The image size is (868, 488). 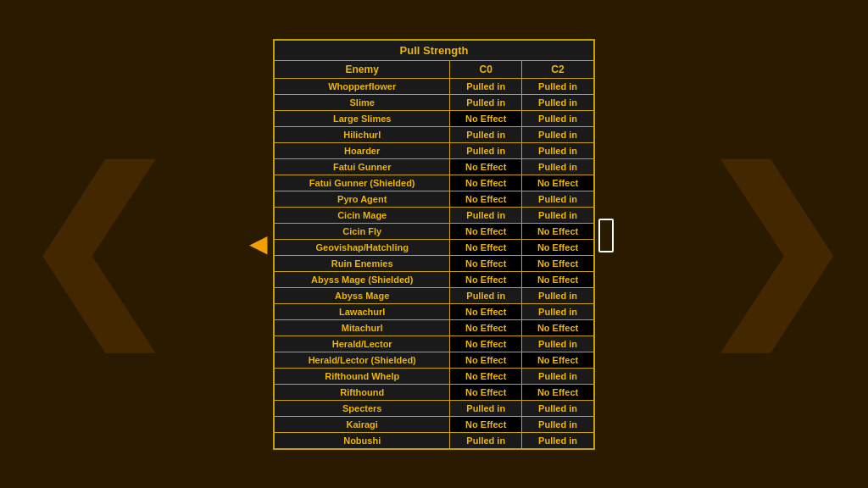 What do you see at coordinates (434, 312) in the screenshot?
I see `table-row: LawachurlNo EffectPulled in` at bounding box center [434, 312].